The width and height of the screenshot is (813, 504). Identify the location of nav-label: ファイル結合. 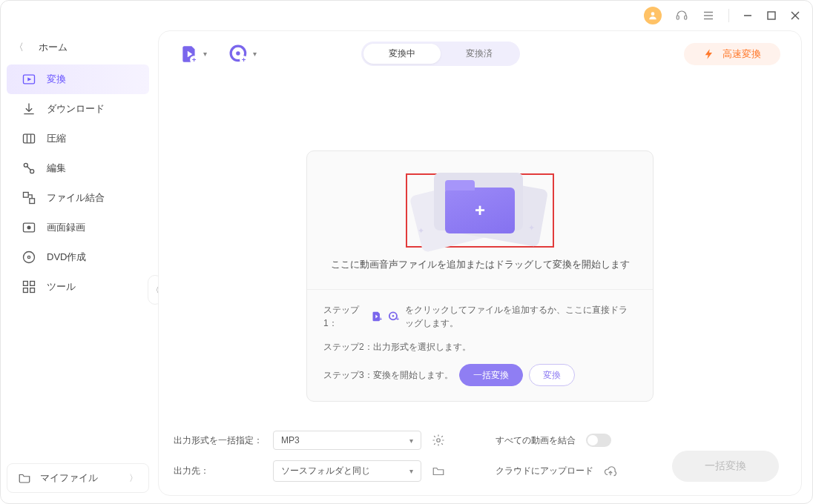
(76, 198).